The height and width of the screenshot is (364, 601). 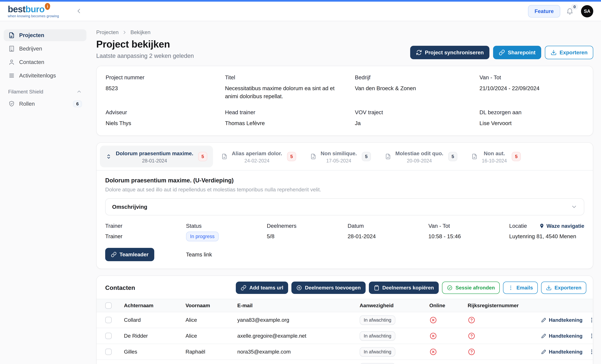 What do you see at coordinates (532, 78) in the screenshot?
I see `field-label: Van - Tot` at bounding box center [532, 78].